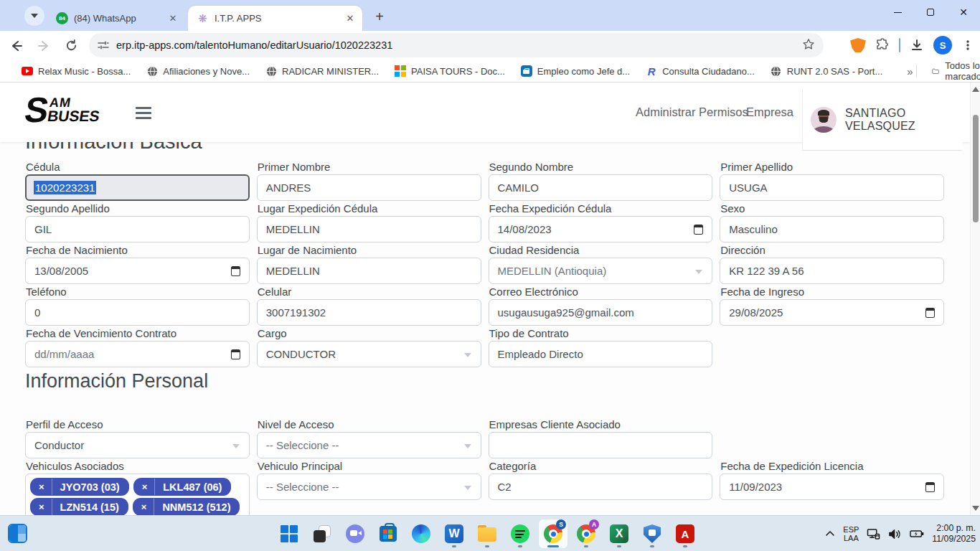  I want to click on page-scrollbar, so click(975, 298).